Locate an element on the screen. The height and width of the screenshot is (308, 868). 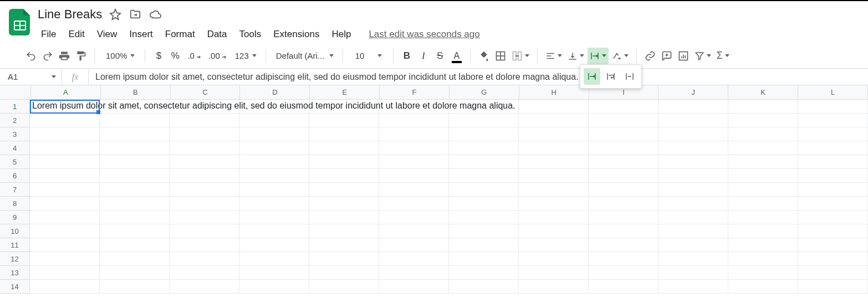
cell-J12 is located at coordinates (693, 259).